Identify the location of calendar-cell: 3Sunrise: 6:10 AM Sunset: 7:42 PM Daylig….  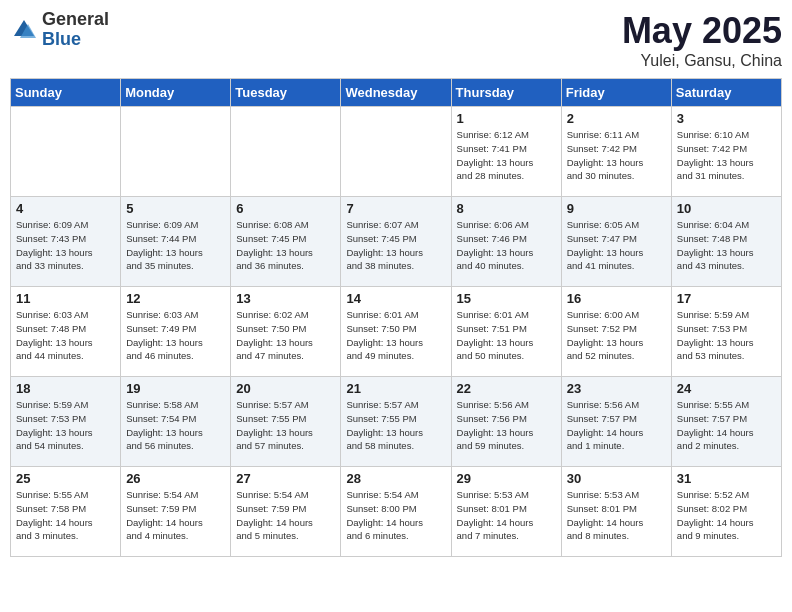
(726, 152).